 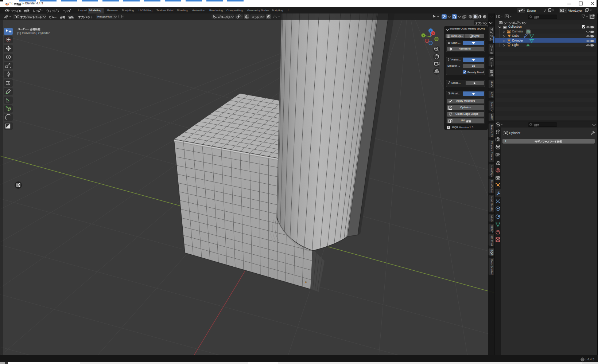 What do you see at coordinates (433, 34) in the screenshot?
I see `svg-text: X` at bounding box center [433, 34].